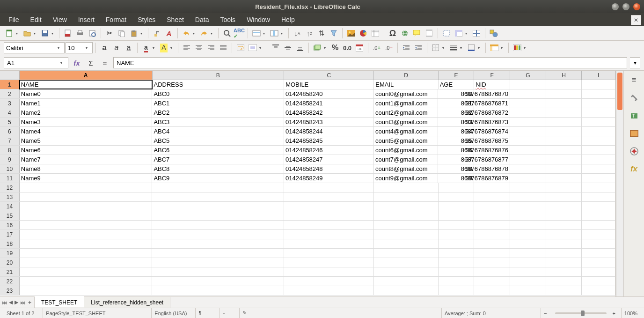 This screenshot has width=644, height=318. I want to click on cell-A7: Name5, so click(86, 141).